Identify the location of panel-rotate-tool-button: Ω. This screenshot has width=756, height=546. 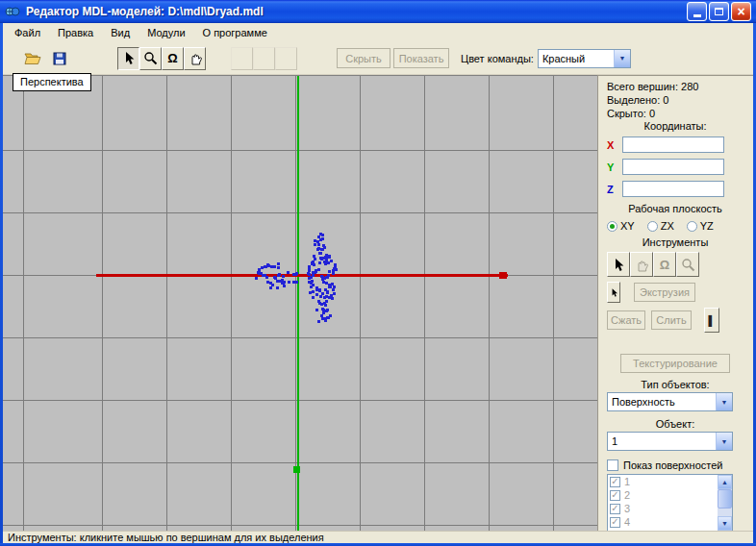
(665, 264).